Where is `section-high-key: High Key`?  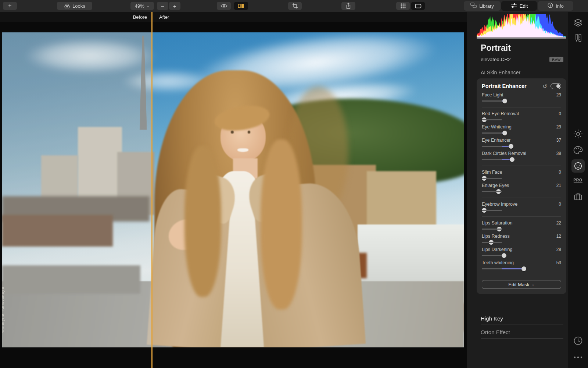 section-high-key: High Key is located at coordinates (492, 319).